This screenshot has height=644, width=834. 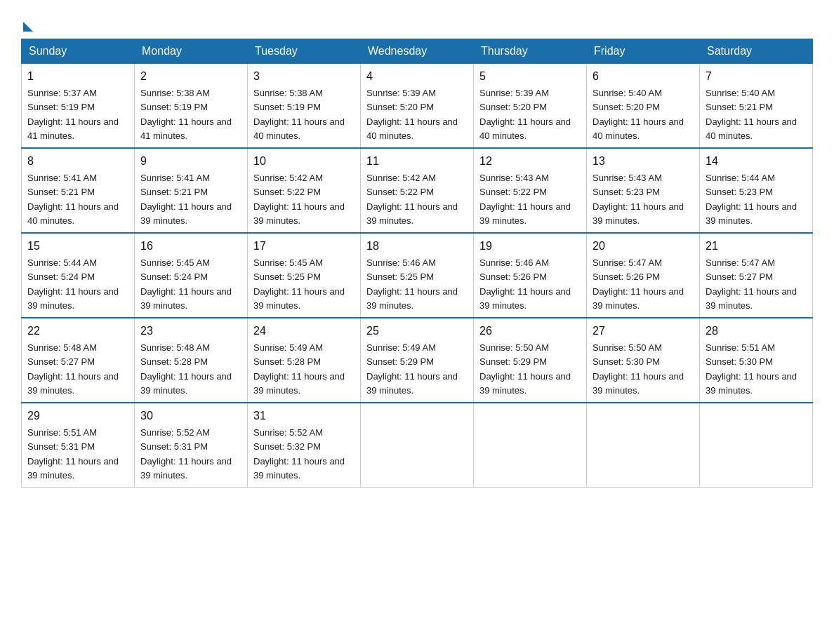 What do you see at coordinates (757, 191) in the screenshot?
I see `calendar-cell: 14Sunrise: 5:44 AMSunset: 5:23 PMDayligh…` at bounding box center [757, 191].